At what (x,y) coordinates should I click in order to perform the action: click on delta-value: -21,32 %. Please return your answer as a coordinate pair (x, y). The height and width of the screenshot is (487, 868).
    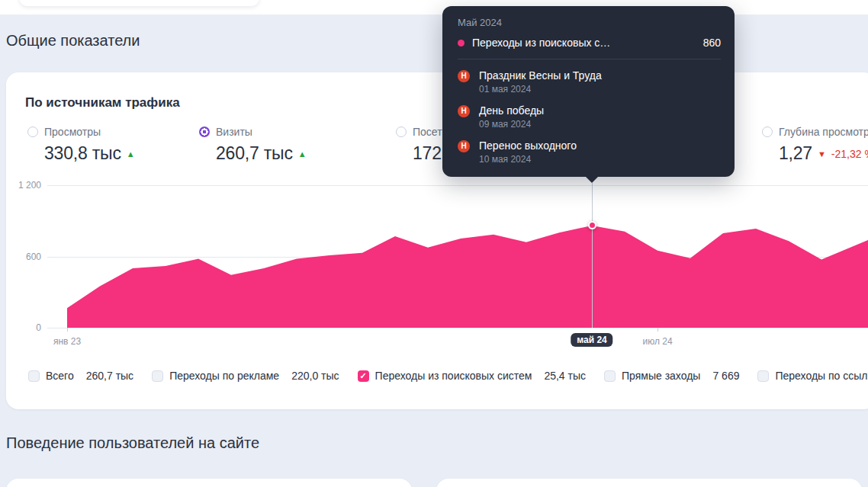
    Looking at the image, I should click on (850, 154).